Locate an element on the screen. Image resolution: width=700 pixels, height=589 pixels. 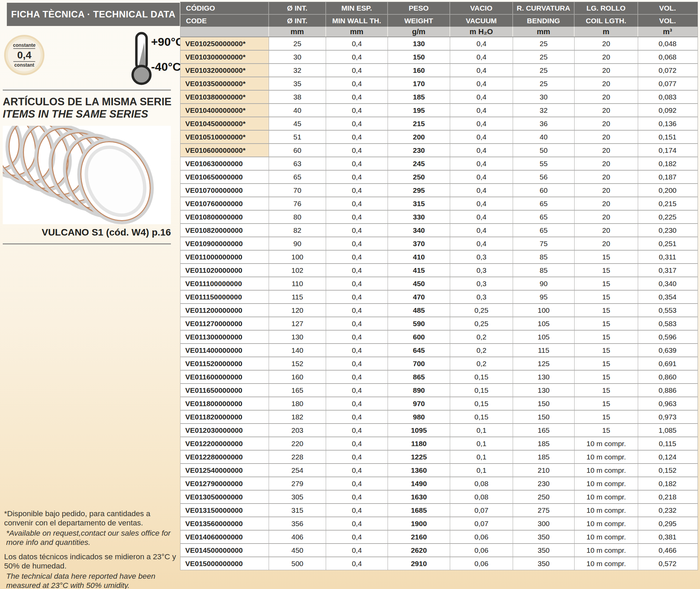
badge-value: 0,4 is located at coordinates (24, 55).